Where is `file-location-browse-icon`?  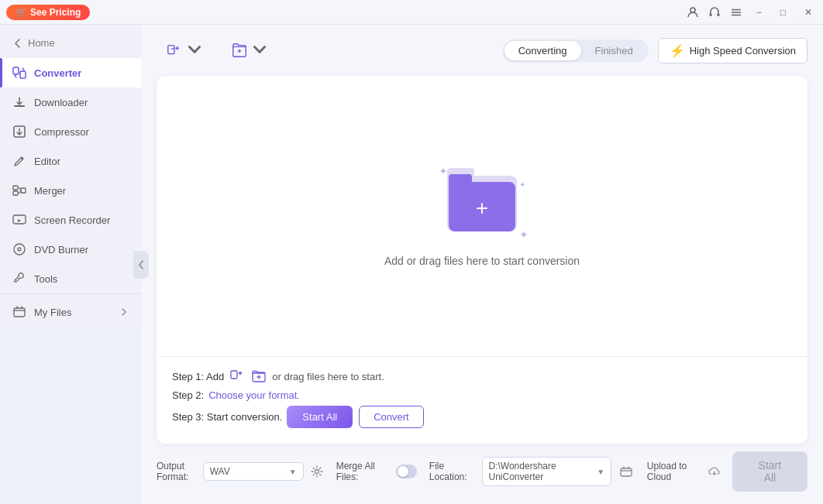 file-location-browse-icon is located at coordinates (626, 471).